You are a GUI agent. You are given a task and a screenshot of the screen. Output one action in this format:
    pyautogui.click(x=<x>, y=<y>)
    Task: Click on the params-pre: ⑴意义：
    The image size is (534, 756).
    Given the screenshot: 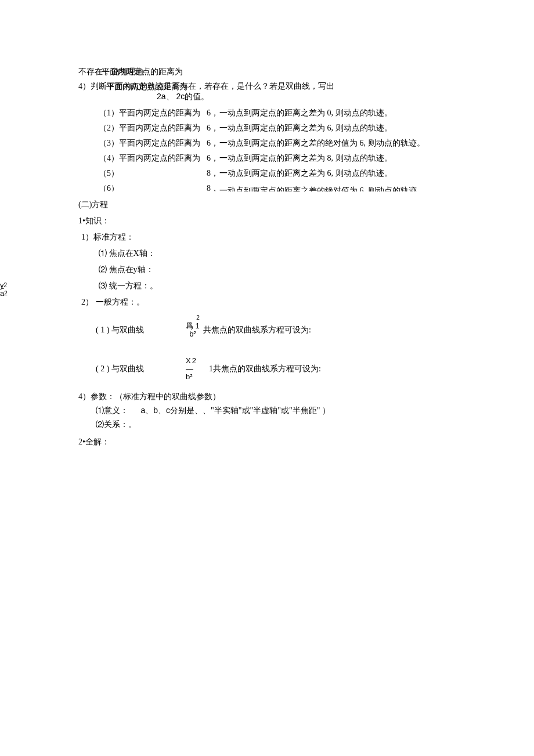 What is the action you would take?
    pyautogui.click(x=112, y=411)
    